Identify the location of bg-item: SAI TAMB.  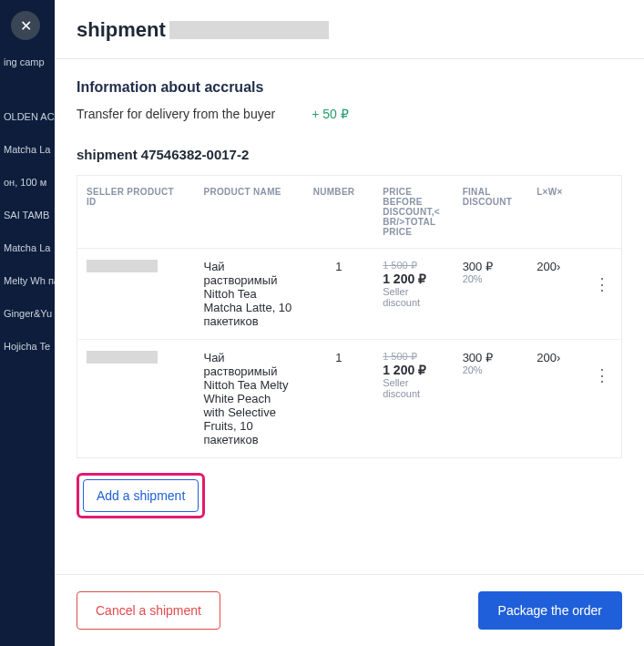
(27, 215).